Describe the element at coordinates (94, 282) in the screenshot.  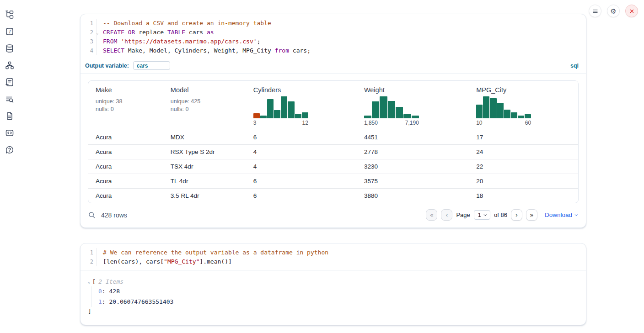
I see `tree-open-bracket: [` at that location.